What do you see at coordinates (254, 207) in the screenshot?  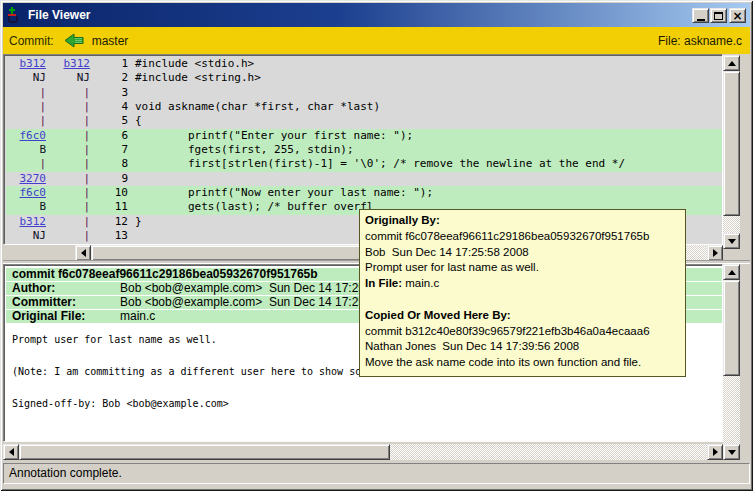 I see `code-line-text: gets(last); /* buffer overfl` at bounding box center [254, 207].